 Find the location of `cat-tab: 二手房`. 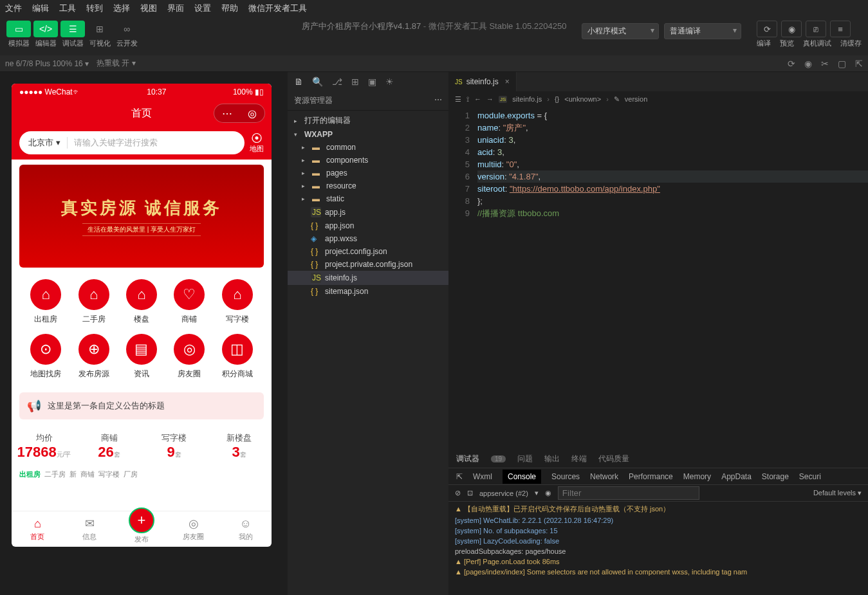

cat-tab: 二手房 is located at coordinates (55, 475).